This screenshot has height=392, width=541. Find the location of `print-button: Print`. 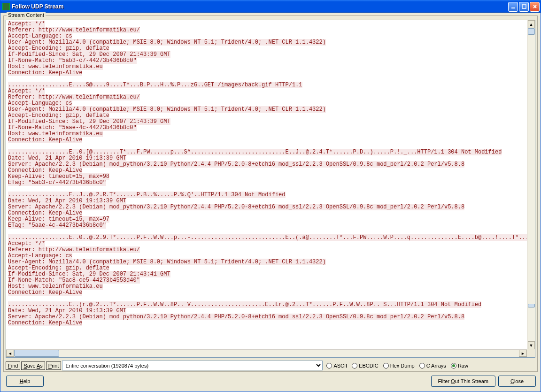

print-button: Print is located at coordinates (54, 366).